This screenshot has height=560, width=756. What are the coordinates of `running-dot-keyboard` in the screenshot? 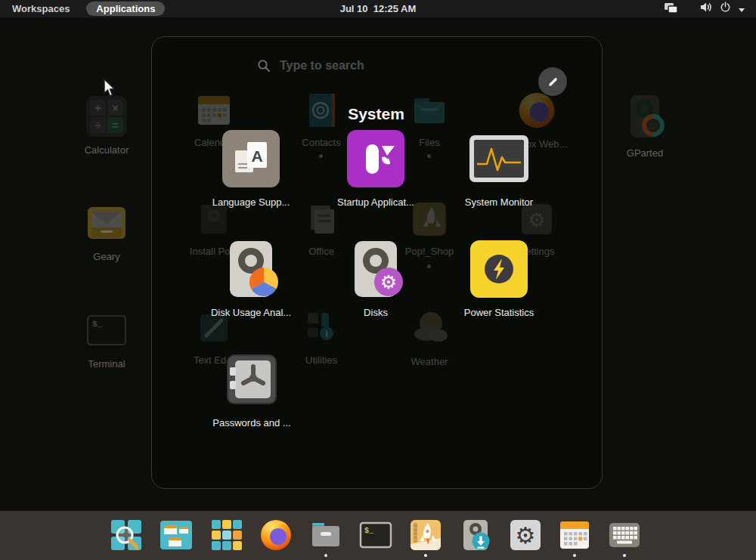 It's located at (624, 555).